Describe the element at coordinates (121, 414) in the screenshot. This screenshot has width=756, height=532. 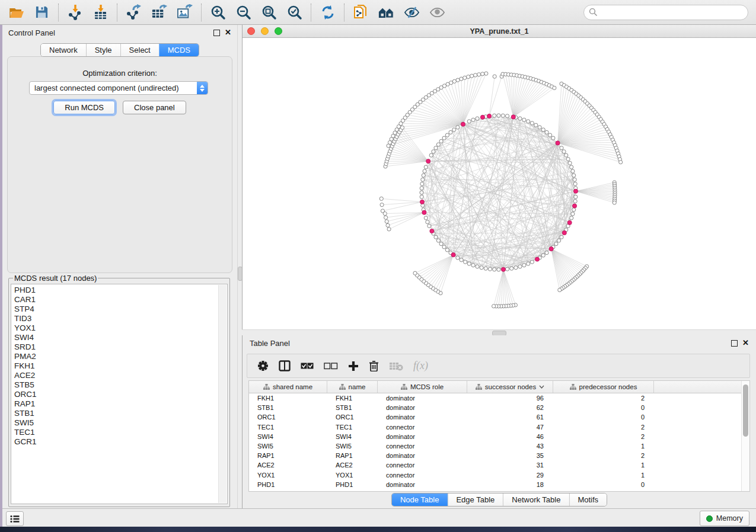
I see `mcds-result-item: STB1` at that location.